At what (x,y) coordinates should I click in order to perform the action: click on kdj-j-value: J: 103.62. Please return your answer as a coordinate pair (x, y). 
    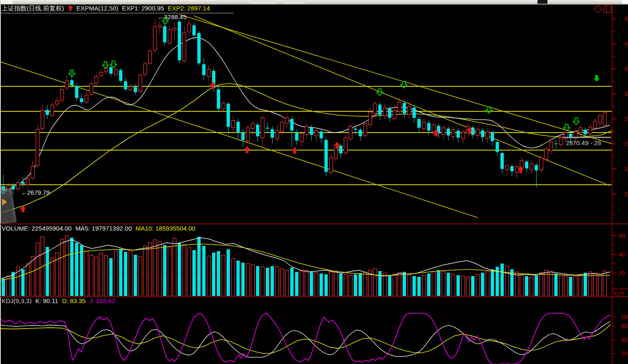
    Looking at the image, I should click on (102, 301).